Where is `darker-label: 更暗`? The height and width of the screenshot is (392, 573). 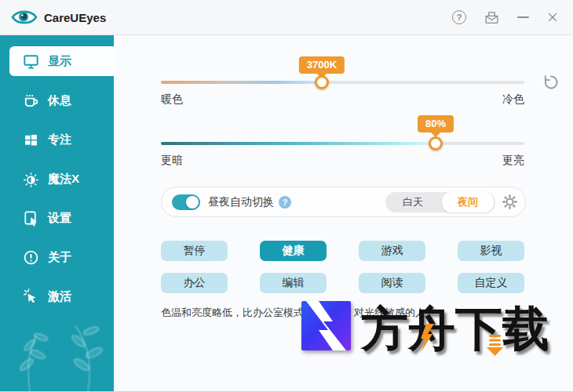 darker-label: 更暗 is located at coordinates (172, 161).